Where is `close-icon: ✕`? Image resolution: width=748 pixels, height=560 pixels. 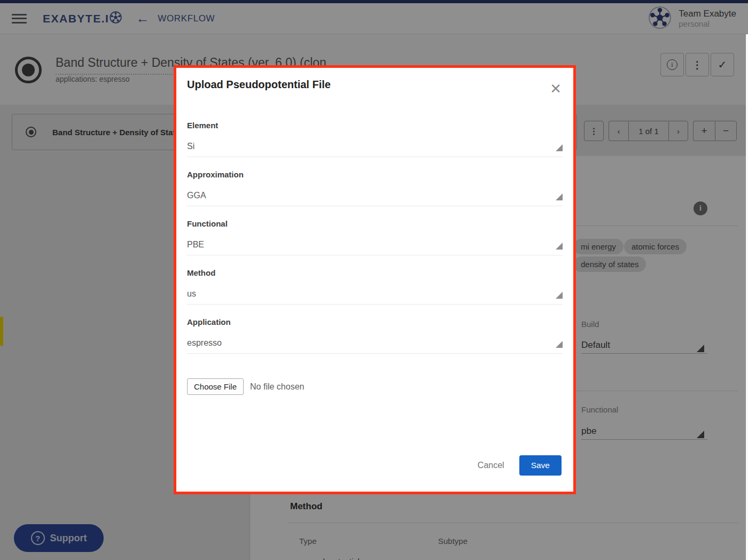 close-icon: ✕ is located at coordinates (556, 89).